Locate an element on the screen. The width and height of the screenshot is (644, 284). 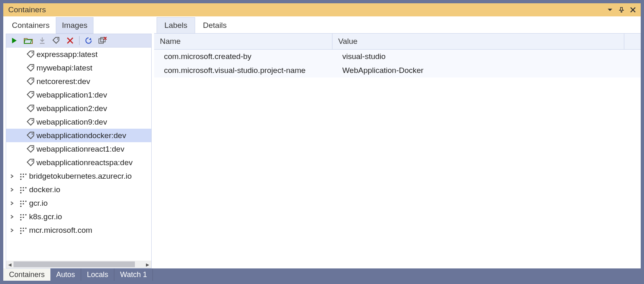
bottom-tab-watch-1: Watch 1 is located at coordinates (134, 275).